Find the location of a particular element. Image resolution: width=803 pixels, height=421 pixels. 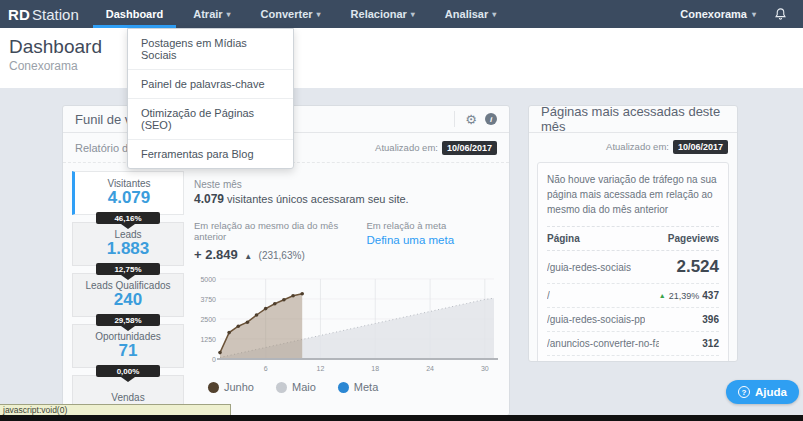

legend-label: Meta is located at coordinates (366, 387).